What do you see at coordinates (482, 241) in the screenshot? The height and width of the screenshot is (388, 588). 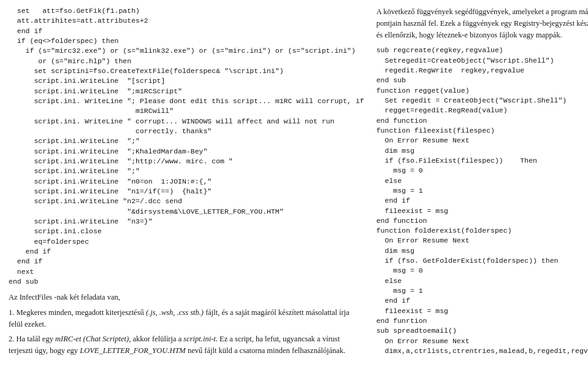 I see `code-line-functionfolderexist: On Error Resume Next` at bounding box center [482, 241].